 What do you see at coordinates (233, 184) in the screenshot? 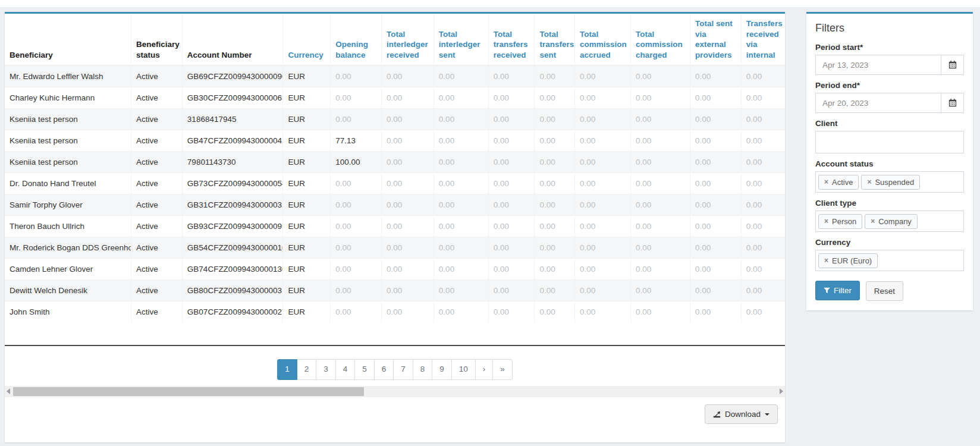
I see `account-number-cell: GB73CFZZ00994300000542` at bounding box center [233, 184].